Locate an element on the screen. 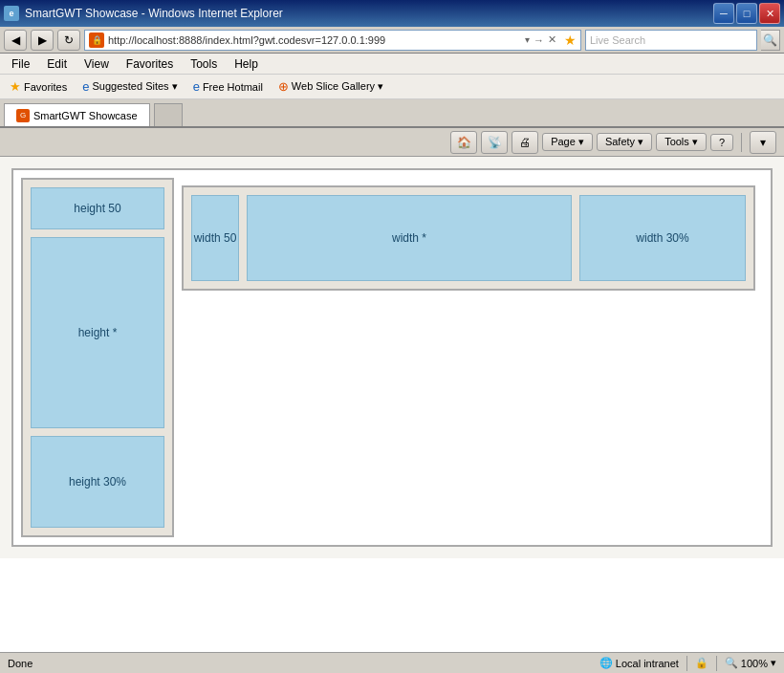 Image resolution: width=784 pixels, height=673 pixels. menu-tools: Tools is located at coordinates (204, 64).